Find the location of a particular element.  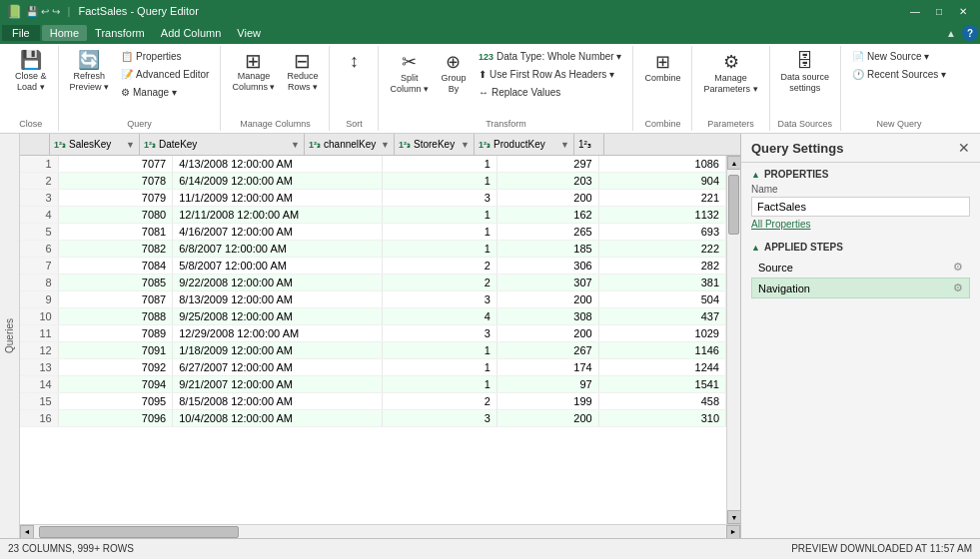

table-row: 16709610/4/2008 12:00:00 AM3200310 is located at coordinates (374, 419).